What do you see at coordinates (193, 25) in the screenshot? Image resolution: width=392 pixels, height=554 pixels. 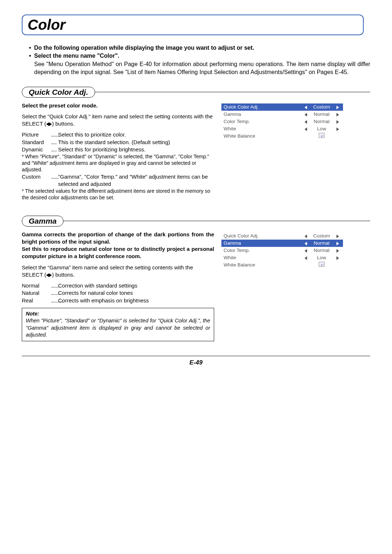 I see `page-title-box: Color` at bounding box center [193, 25].